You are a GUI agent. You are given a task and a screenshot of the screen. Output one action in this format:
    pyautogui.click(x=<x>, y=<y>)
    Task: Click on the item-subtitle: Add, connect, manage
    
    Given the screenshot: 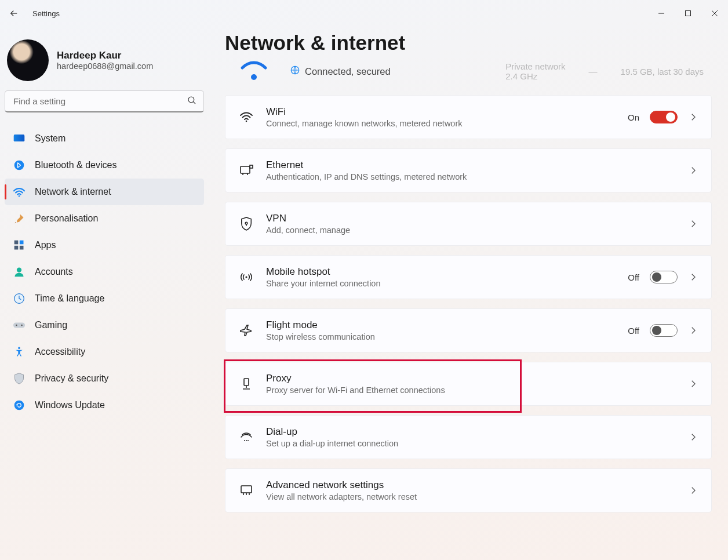 What is the action you would take?
    pyautogui.click(x=471, y=230)
    